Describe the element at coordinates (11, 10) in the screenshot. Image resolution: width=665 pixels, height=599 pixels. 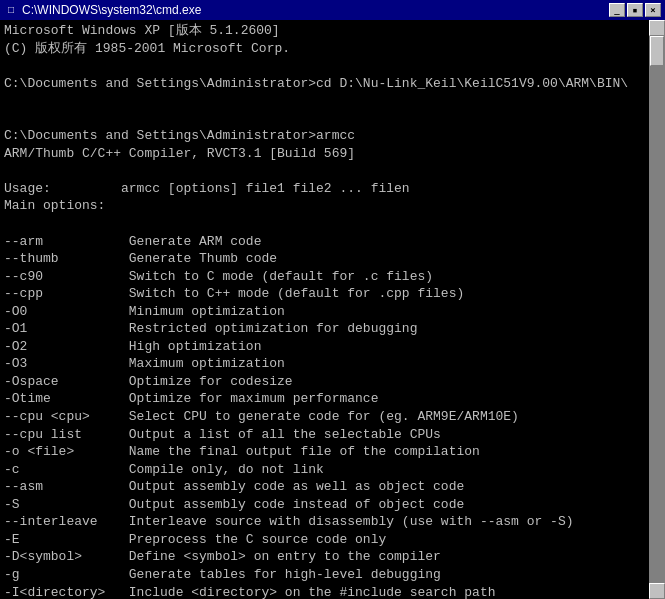
I see `cmd-icon: □` at that location.